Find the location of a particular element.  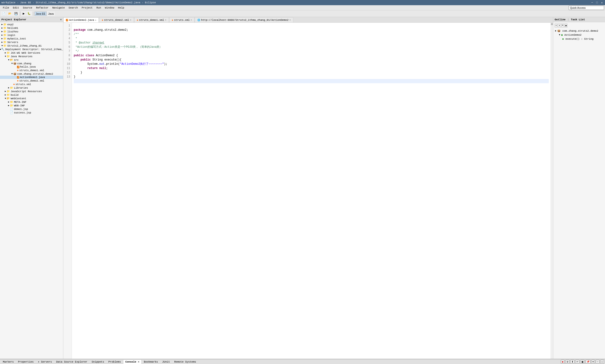

tree-item-deployment: ▶ 🔧 Deployment Descriptor: Struts2_ithma… is located at coordinates (31, 49).